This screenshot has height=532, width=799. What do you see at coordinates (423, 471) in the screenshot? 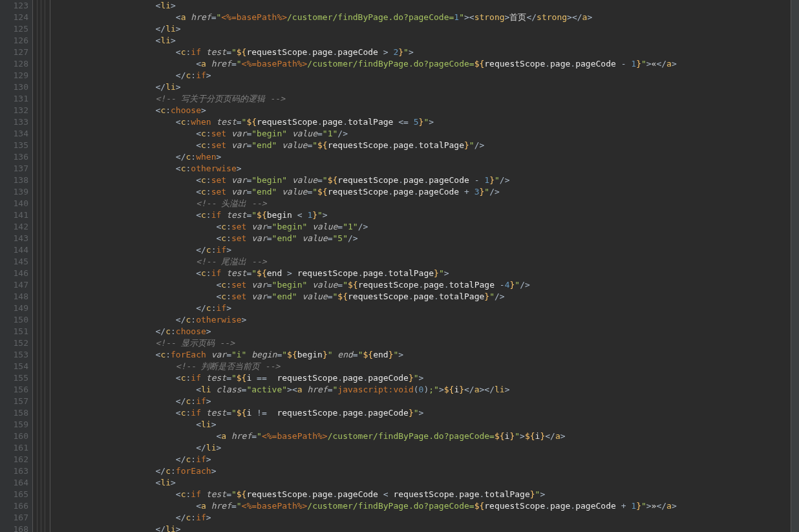
I see `code-line: </c:forEach>` at bounding box center [423, 471].